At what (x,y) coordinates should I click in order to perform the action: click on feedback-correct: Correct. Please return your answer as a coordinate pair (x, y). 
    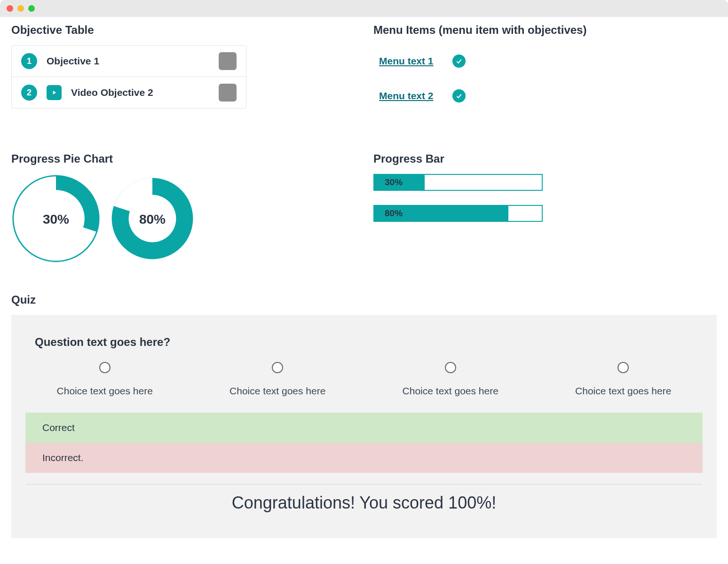
    Looking at the image, I should click on (364, 428).